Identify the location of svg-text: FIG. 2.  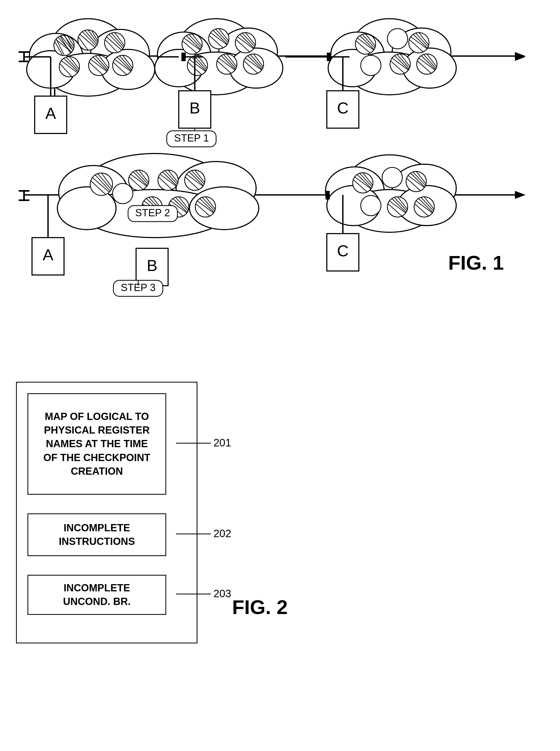
(260, 607).